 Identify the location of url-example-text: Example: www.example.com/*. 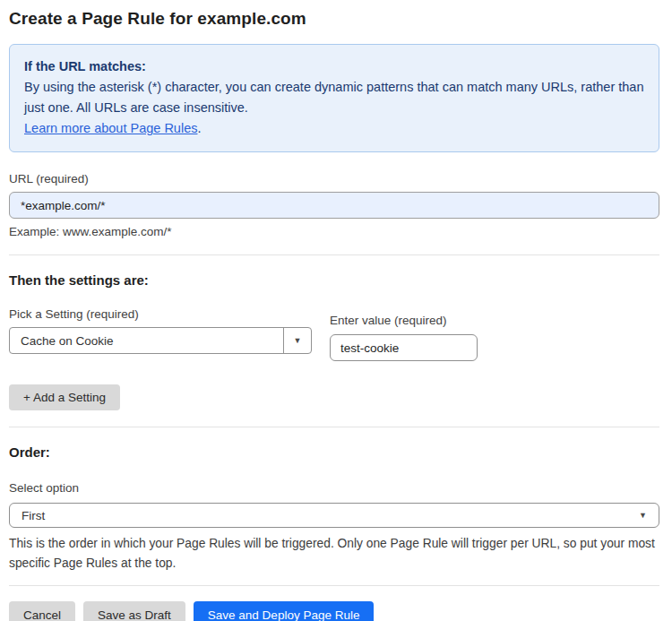
(334, 231).